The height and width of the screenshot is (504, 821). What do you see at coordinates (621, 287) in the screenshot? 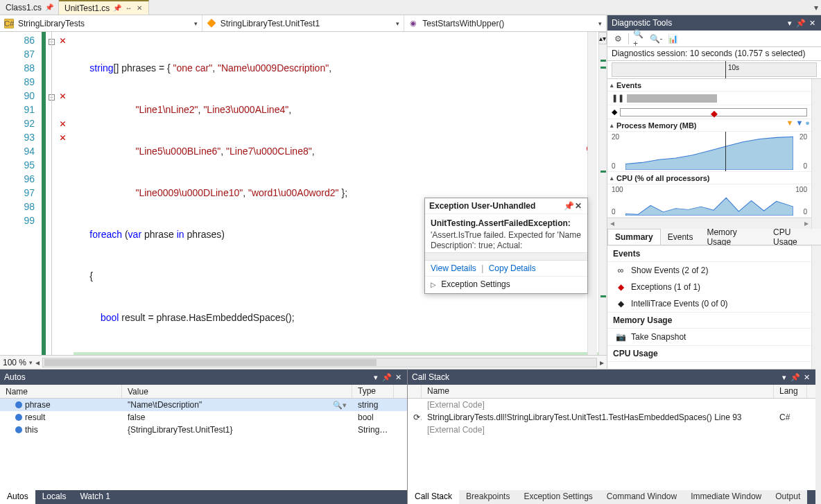
I see `exception-diamond-icon: ◆` at bounding box center [621, 287].